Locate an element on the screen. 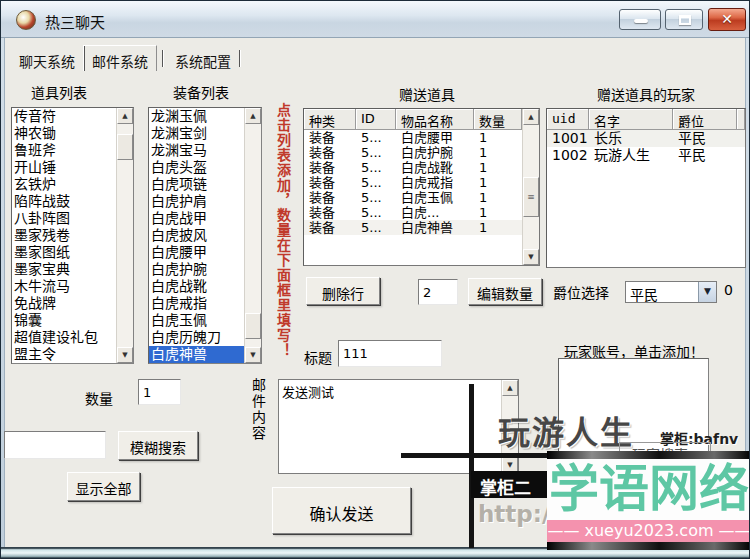 The width and height of the screenshot is (750, 559). maximize-button is located at coordinates (684, 20).